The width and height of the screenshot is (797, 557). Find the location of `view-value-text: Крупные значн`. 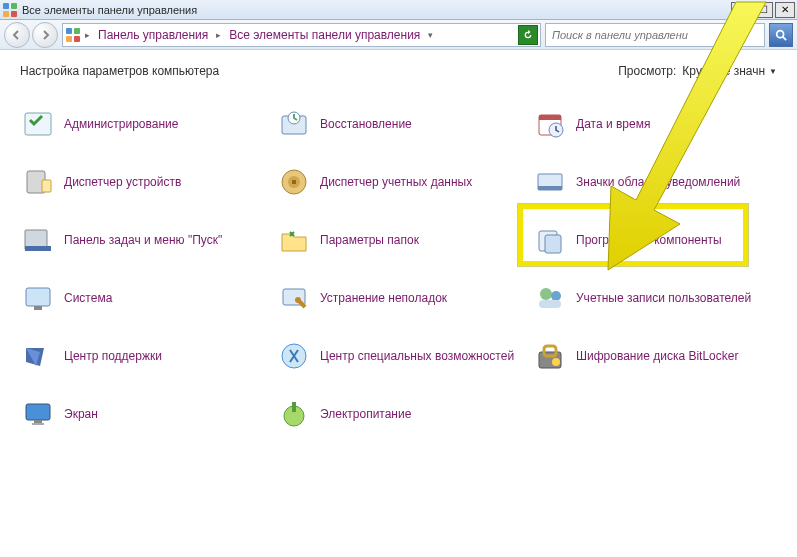

view-value-text: Крупные значн is located at coordinates (724, 71).